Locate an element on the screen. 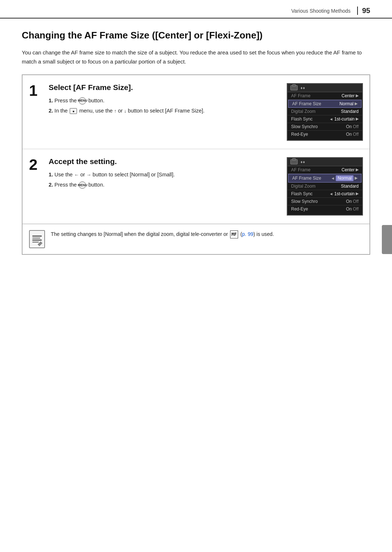 This screenshot has width=392, height=552. menu-row-1-slow-synchro: Slow Synchro On Off is located at coordinates (325, 127).